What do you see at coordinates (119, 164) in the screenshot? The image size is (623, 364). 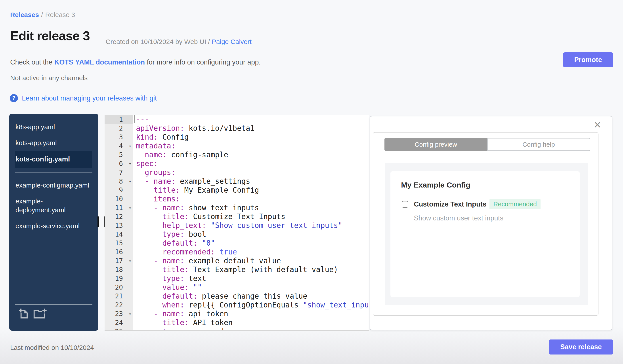 I see `gutter-line: 6▾` at bounding box center [119, 164].